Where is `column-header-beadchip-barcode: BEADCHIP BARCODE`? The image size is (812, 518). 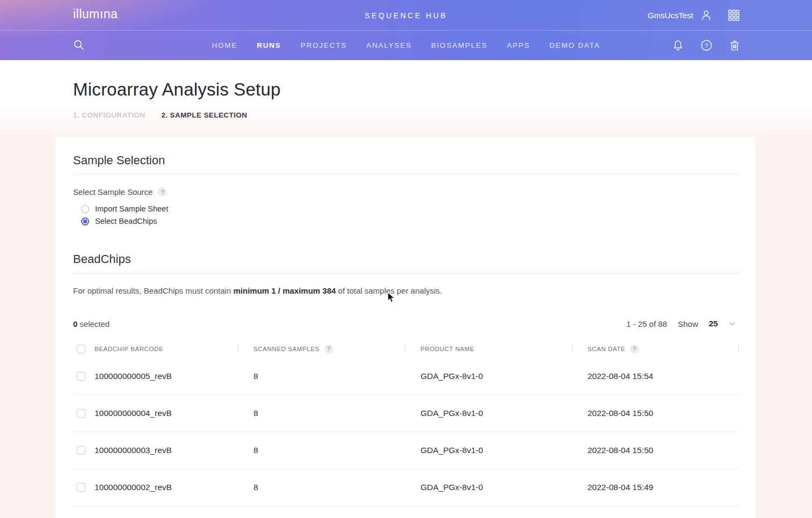 column-header-beadchip-barcode: BEADCHIP BARCODE is located at coordinates (170, 349).